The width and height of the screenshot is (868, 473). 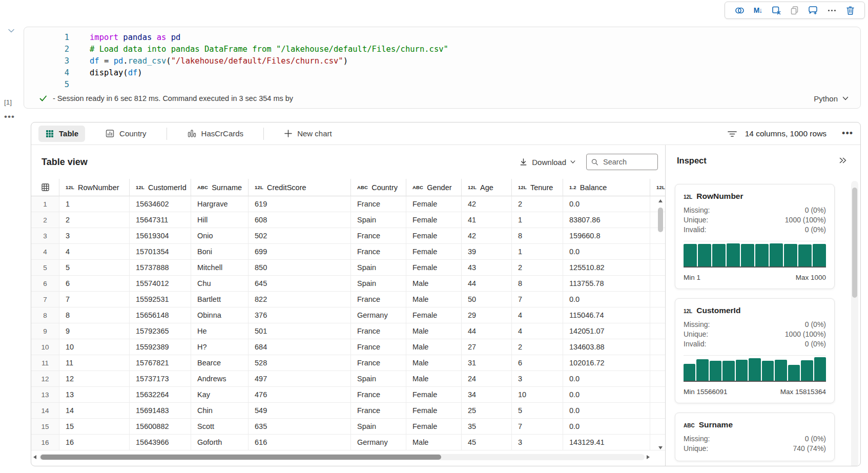 What do you see at coordinates (300, 426) in the screenshot?
I see `table-cell: 635` at bounding box center [300, 426].